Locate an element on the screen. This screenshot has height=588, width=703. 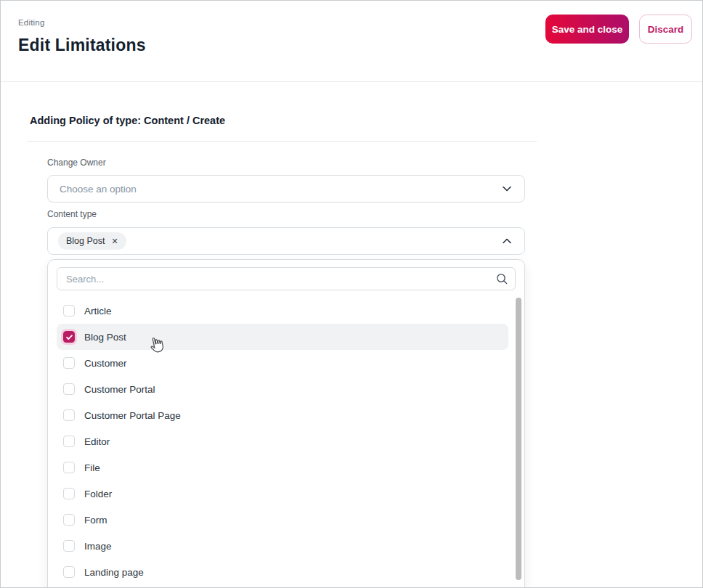
breadcrumb-editing: Editing is located at coordinates (32, 23).